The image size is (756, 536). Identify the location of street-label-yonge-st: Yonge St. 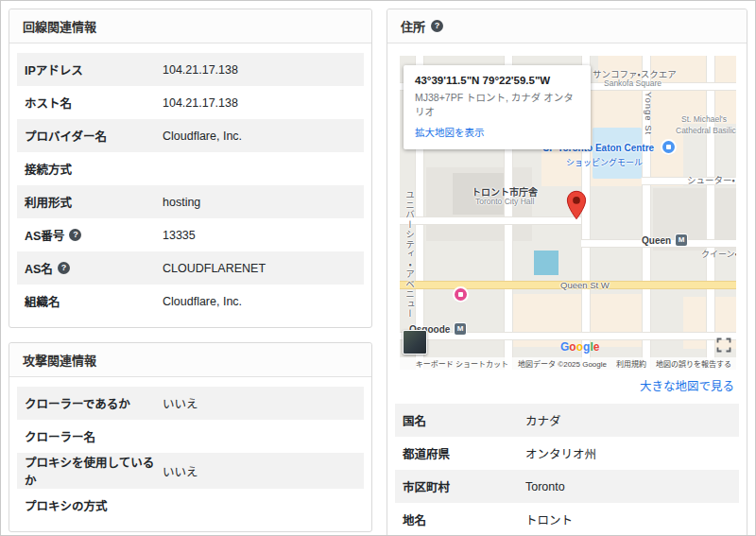
(648, 113).